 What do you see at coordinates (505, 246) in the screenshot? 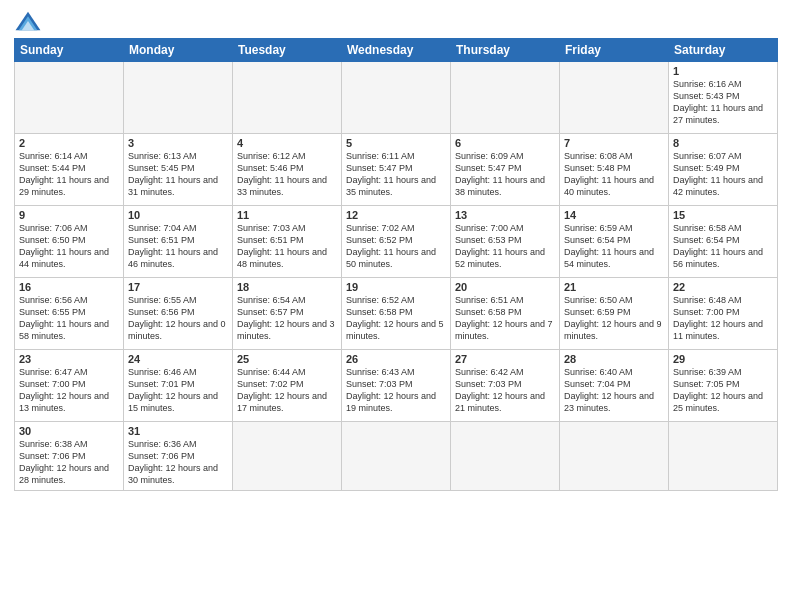
I see `day-info: Sunrise: 7:00 AM Sunset: 6:53 PM Dayligh…` at bounding box center [505, 246].